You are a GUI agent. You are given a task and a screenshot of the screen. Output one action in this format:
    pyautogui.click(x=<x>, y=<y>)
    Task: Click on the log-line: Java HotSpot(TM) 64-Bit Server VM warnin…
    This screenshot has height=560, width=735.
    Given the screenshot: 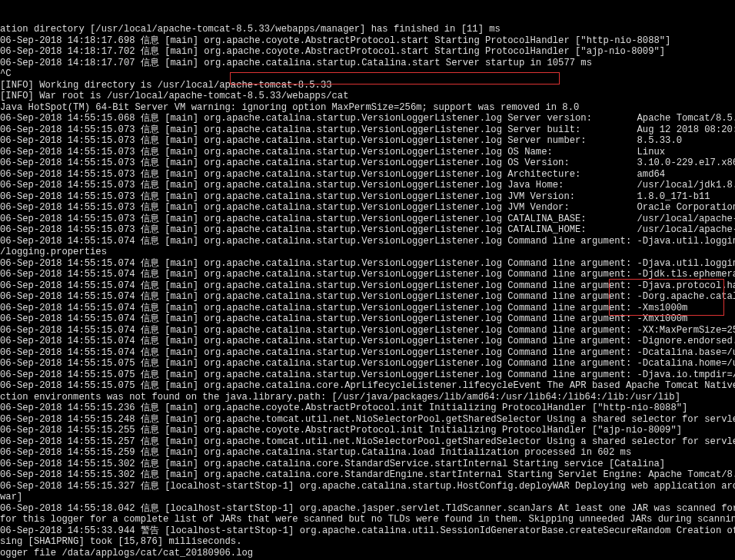 What is the action you would take?
    pyautogui.click(x=368, y=108)
    